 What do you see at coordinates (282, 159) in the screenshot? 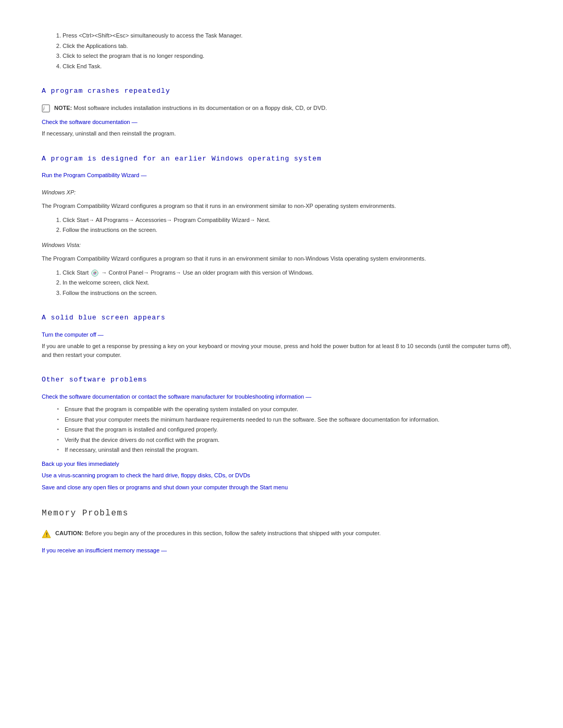
I see `earlier-windows-title: A program is designed for an earlier Win…` at bounding box center [282, 159].